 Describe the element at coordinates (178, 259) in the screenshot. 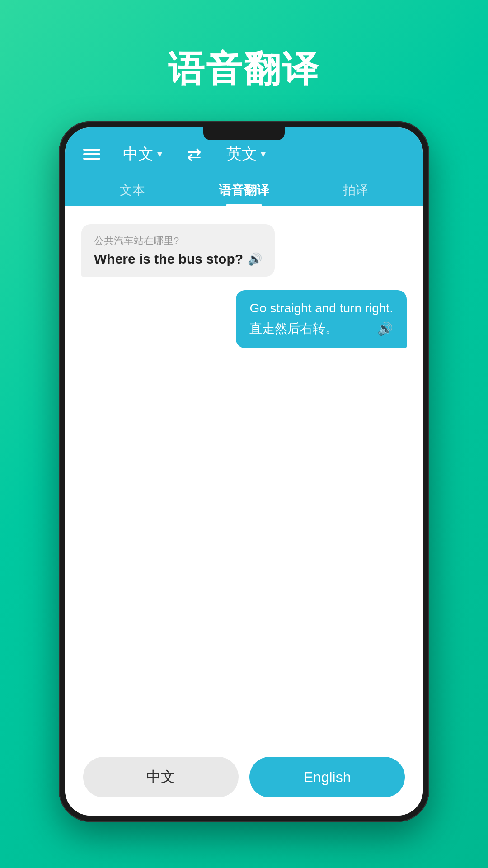

I see `incoming-main-text: Where is the bus stop? 🔊` at that location.